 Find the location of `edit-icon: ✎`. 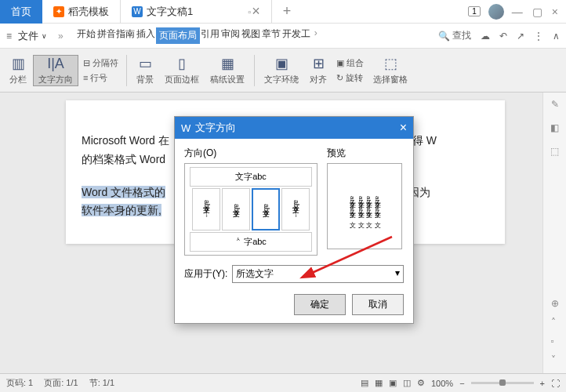

edit-icon: ✎ is located at coordinates (555, 104).